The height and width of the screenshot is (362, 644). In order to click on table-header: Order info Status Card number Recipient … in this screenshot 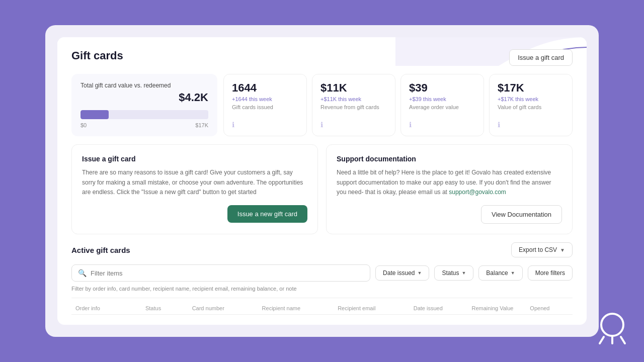, I will do `click(322, 306)`.